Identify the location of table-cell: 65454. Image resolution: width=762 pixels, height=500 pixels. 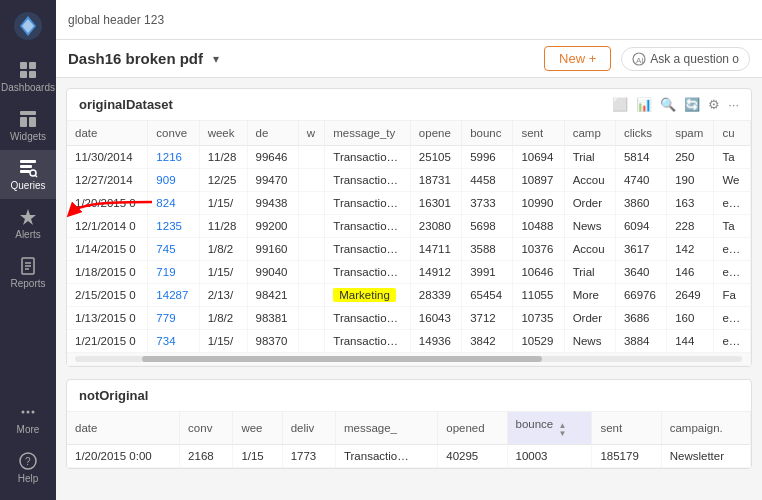
(488, 296).